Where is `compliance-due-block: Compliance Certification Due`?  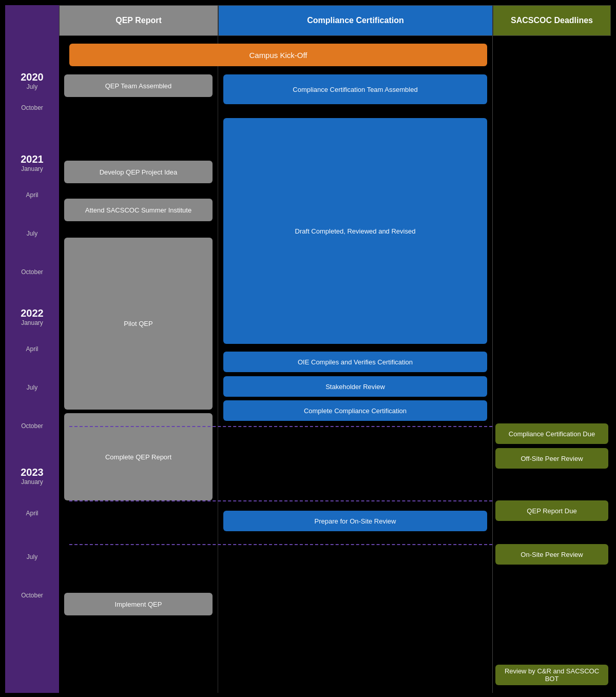 compliance-due-block: Compliance Certification Due is located at coordinates (552, 434).